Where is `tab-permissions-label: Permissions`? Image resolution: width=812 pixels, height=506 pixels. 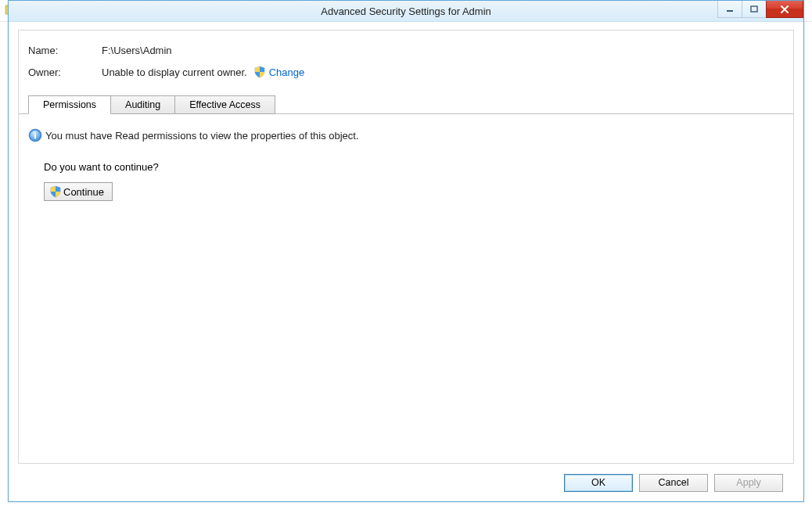
tab-permissions-label: Permissions is located at coordinates (70, 105).